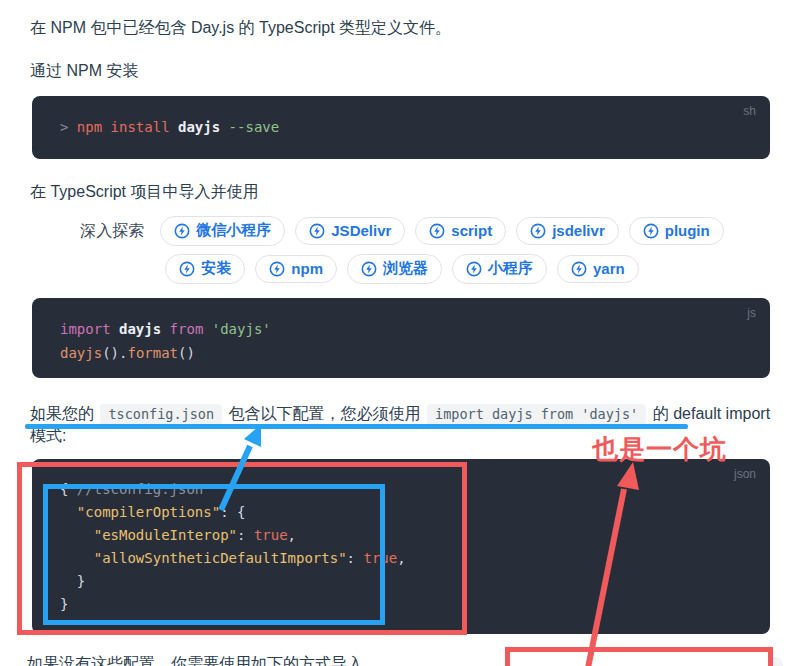 This screenshot has width=810, height=666. What do you see at coordinates (68, 489) in the screenshot?
I see `code-token: {` at bounding box center [68, 489].